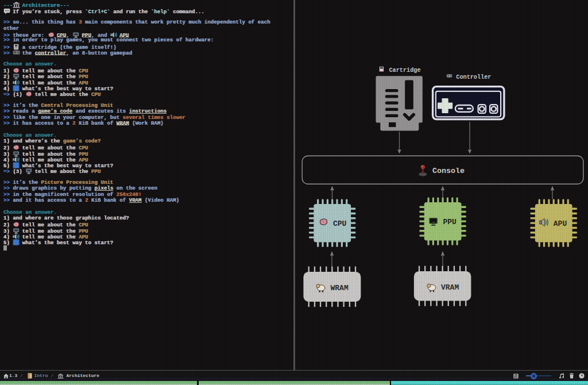  I want to click on svg-text: PPU, so click(450, 222).